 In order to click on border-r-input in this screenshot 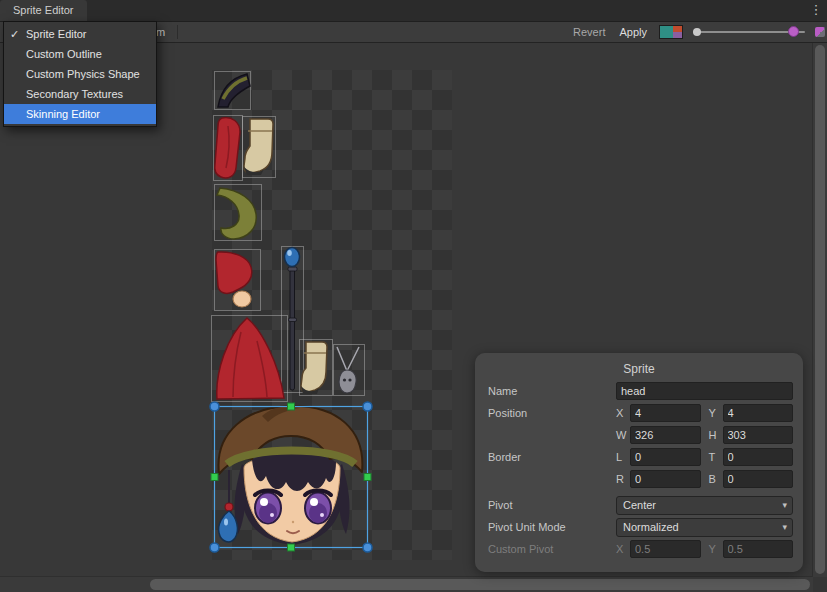, I will do `click(666, 479)`.